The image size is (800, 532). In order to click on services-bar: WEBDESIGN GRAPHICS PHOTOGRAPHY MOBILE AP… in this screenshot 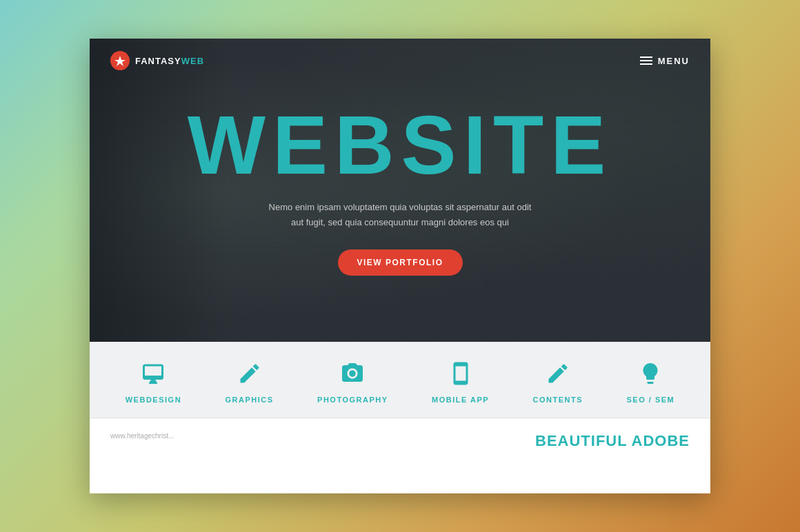, I will do `click(400, 380)`.